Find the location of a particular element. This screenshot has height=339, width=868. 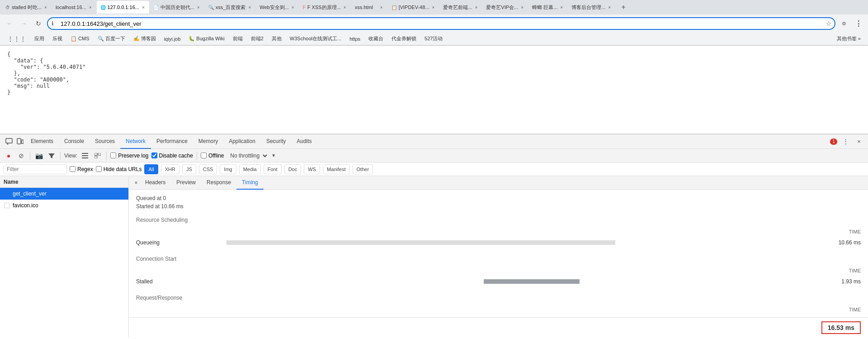

hide-data-checkbox: Hide data URLs is located at coordinates (119, 169).